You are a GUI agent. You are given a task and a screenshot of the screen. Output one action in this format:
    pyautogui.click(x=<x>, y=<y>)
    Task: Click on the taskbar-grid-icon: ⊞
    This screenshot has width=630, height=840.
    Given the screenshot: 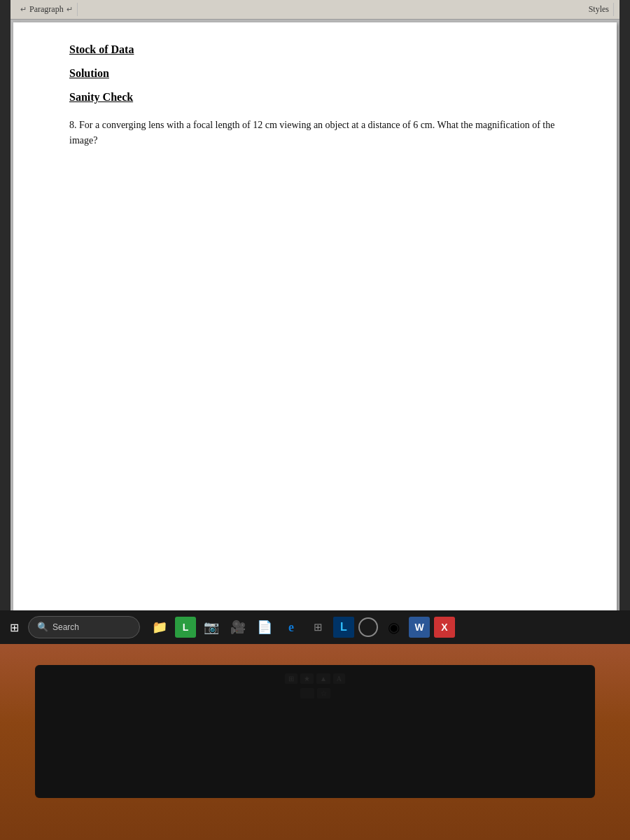 What is the action you would take?
    pyautogui.click(x=318, y=627)
    